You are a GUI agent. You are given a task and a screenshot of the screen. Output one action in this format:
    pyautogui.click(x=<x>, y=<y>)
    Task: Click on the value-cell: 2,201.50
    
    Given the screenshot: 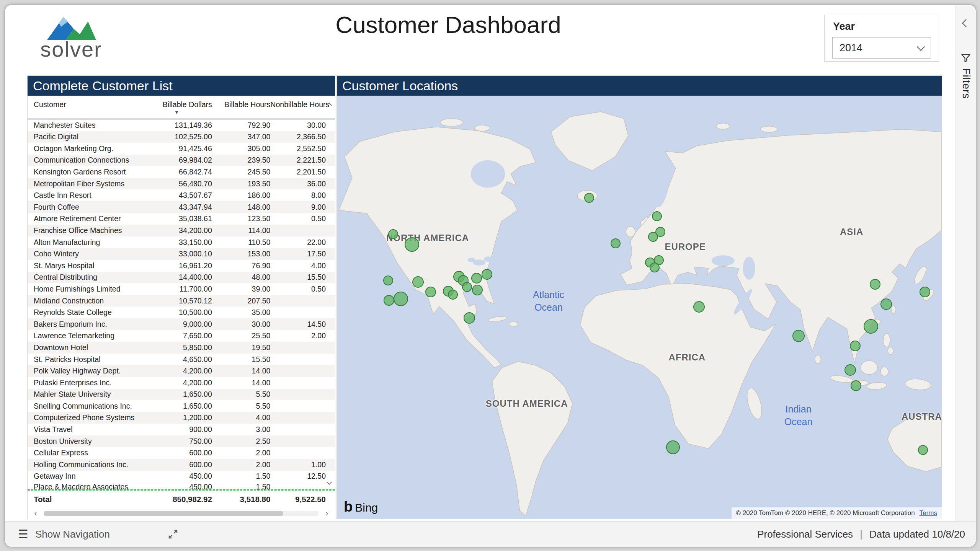 What is the action you would take?
    pyautogui.click(x=302, y=172)
    